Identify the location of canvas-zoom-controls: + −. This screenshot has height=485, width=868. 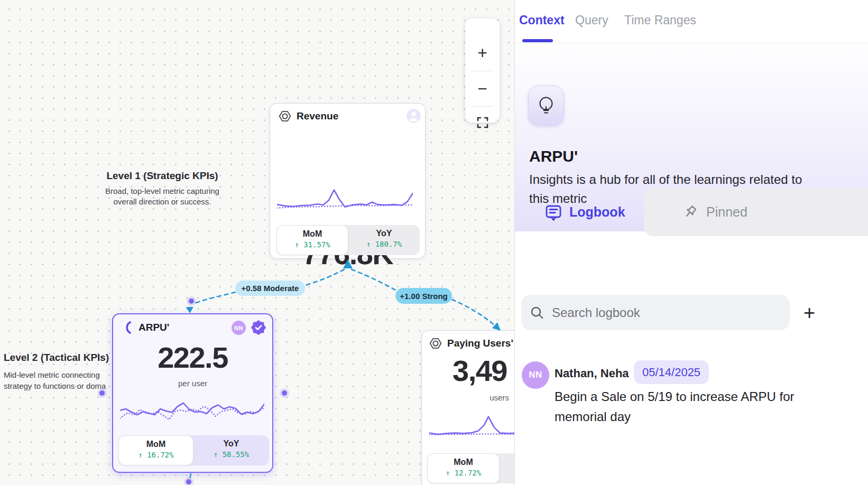
(482, 71).